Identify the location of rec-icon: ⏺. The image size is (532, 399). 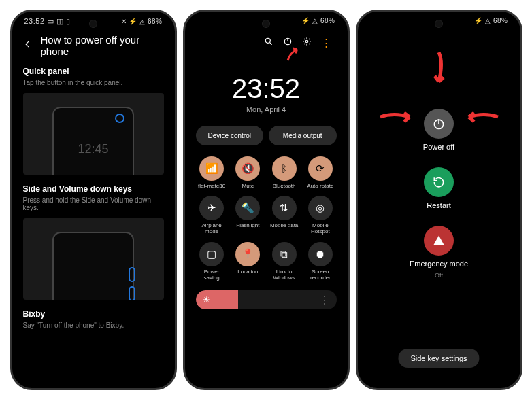
(320, 254).